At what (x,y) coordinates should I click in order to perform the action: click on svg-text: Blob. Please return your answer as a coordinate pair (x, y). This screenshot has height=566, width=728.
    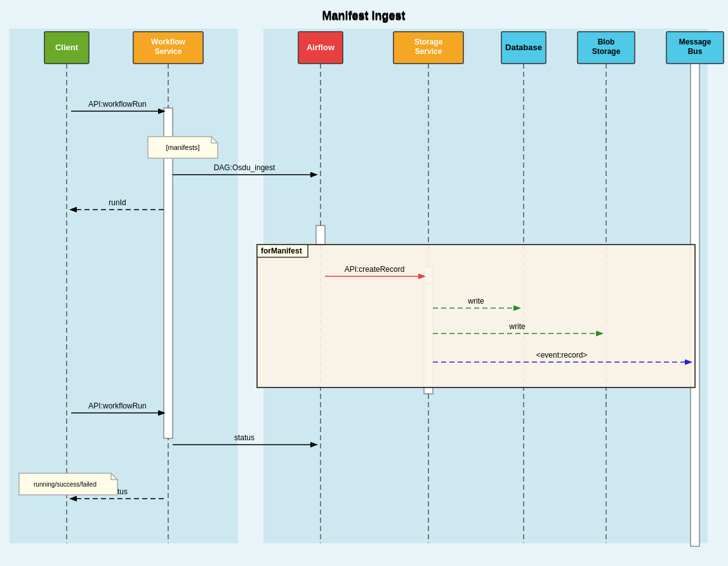
    Looking at the image, I should click on (607, 42).